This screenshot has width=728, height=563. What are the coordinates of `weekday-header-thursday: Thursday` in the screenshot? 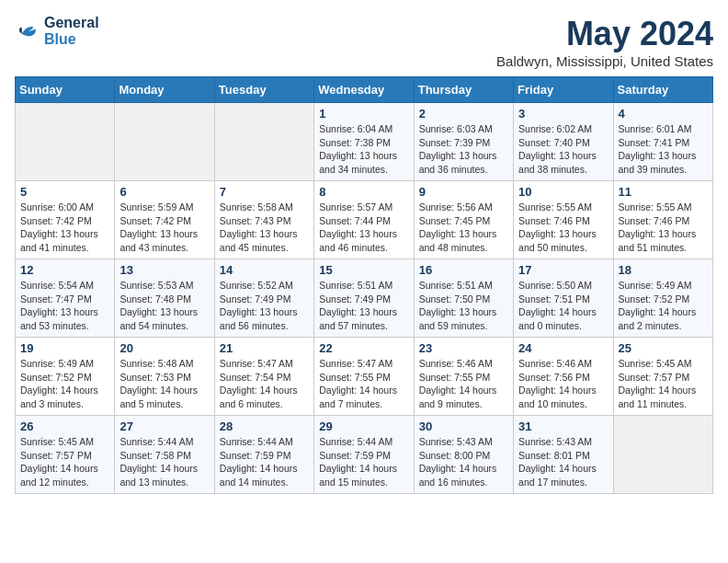 It's located at (463, 90).